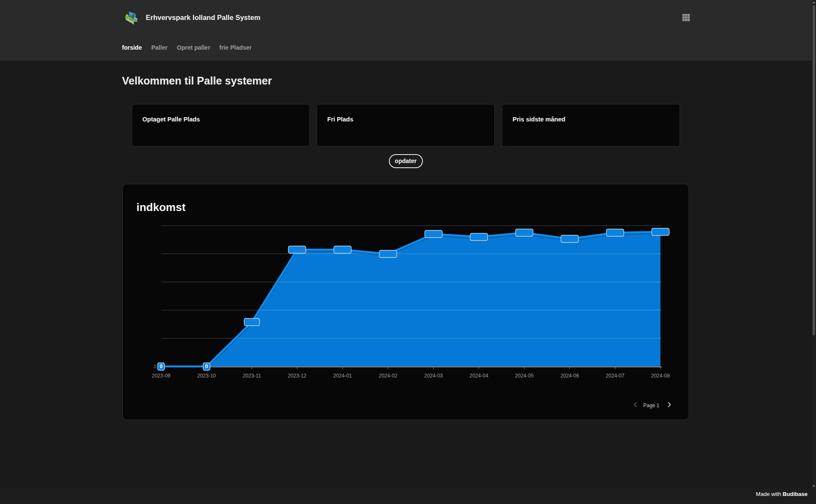  I want to click on svg-text: 2024-01, so click(343, 376).